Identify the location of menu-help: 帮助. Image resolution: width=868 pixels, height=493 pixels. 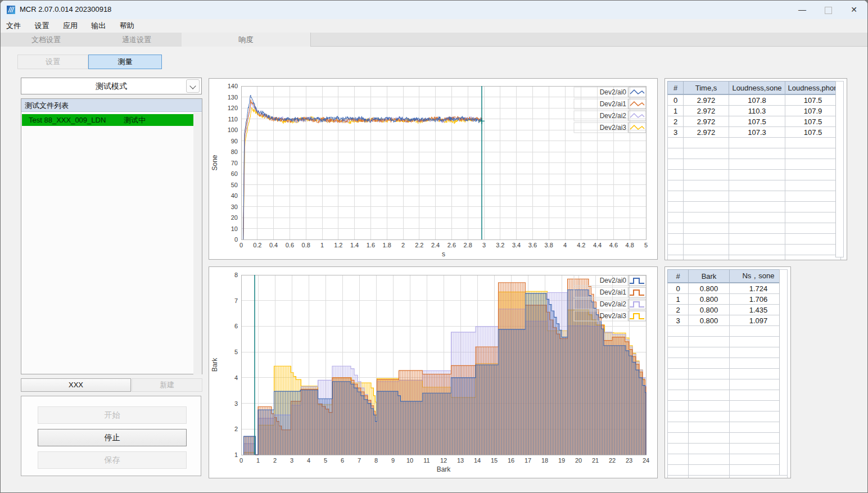
(127, 26).